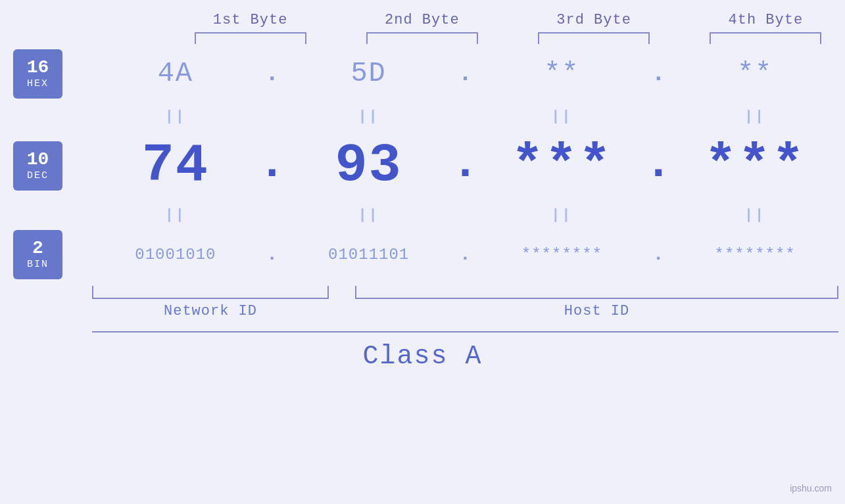 Image resolution: width=845 pixels, height=504 pixels. What do you see at coordinates (562, 255) in the screenshot?
I see `bin-b3-value: ********` at bounding box center [562, 255].